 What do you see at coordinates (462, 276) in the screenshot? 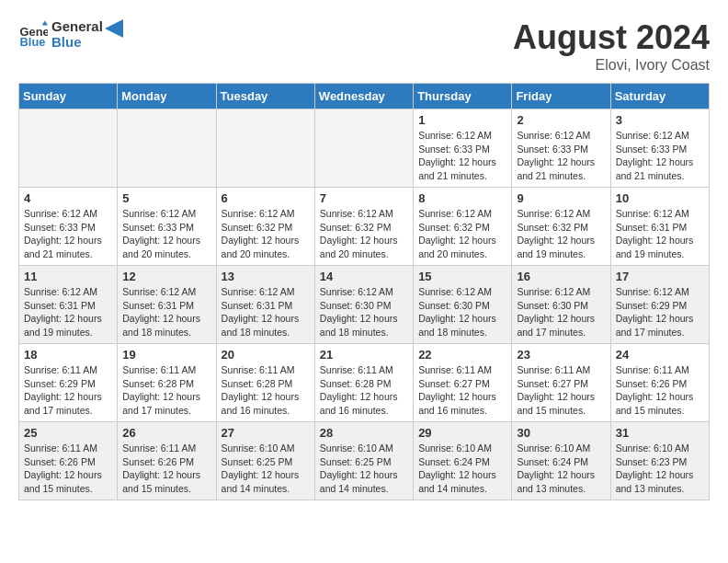
I see `day-number: 15` at bounding box center [462, 276].